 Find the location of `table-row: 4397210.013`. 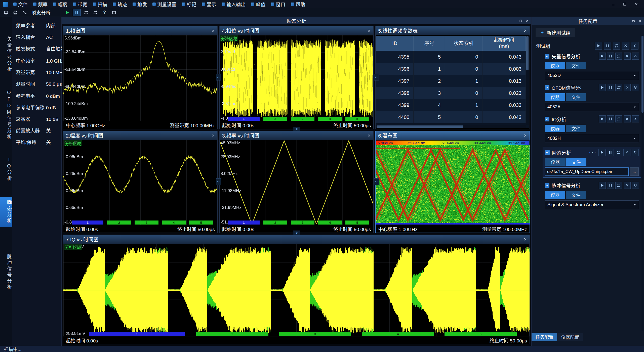

table-row: 4397210.013 is located at coordinates (451, 81).